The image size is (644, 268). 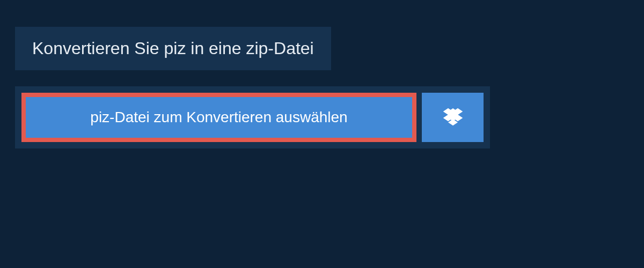 I want to click on page-title: Konvertieren Sie piz in eine zip-Datei, so click(x=173, y=48).